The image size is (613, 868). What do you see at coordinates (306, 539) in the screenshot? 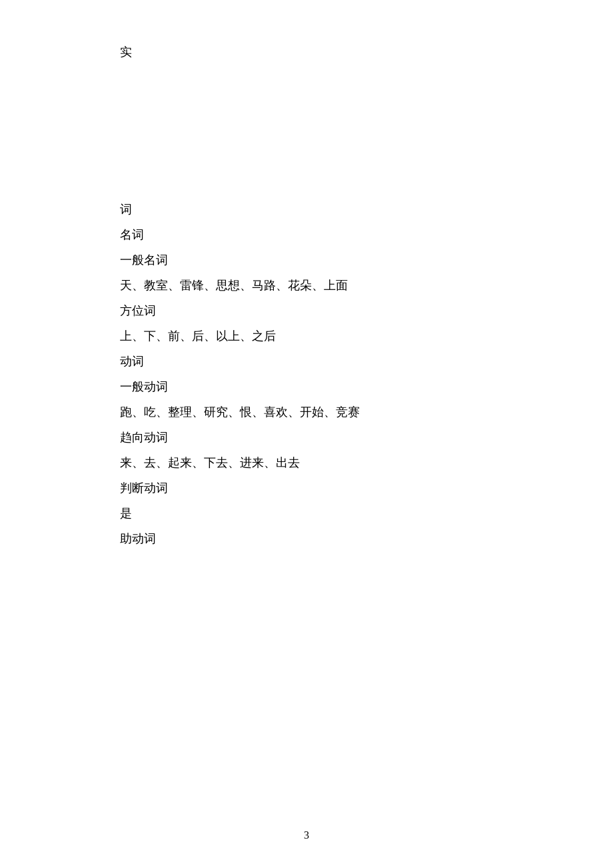
I see `section-zhudong-ci: 助动词` at bounding box center [306, 539].